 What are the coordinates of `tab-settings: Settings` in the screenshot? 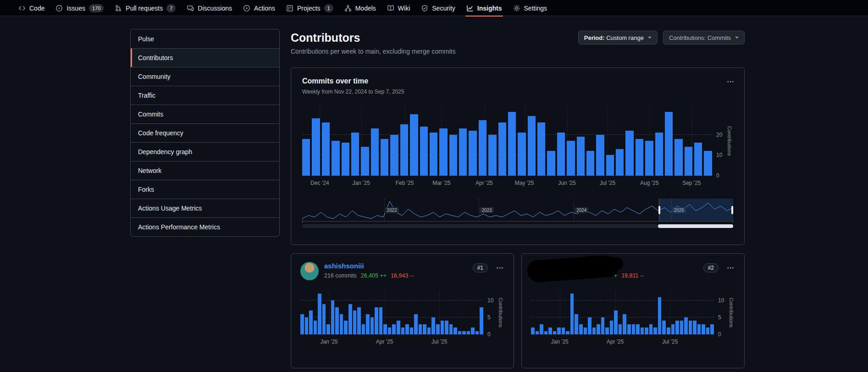 It's located at (530, 8).